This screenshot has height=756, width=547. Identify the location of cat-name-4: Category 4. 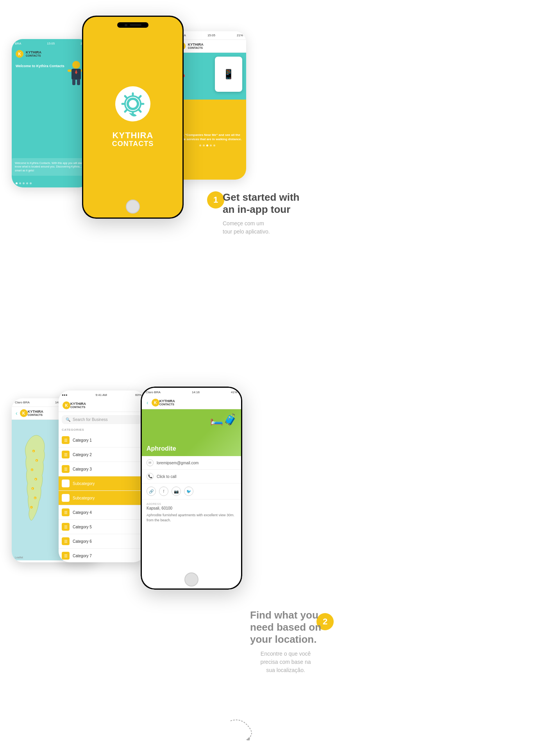
(82, 512).